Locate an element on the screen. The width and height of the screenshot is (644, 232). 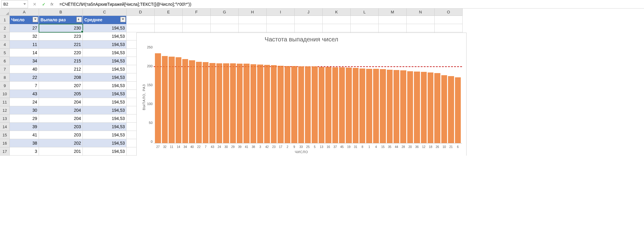
cell-E1 is located at coordinates (169, 20).